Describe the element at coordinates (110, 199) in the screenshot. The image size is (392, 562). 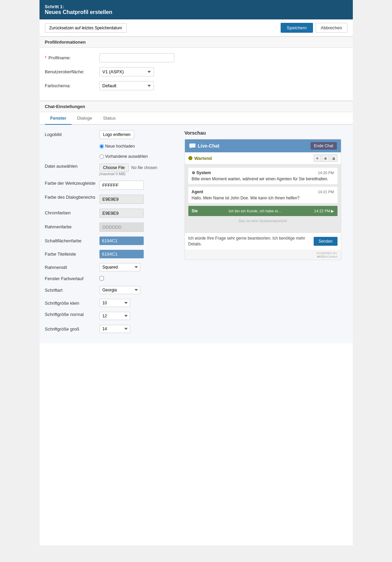
I see `farbe-dialog-row: Farbe des Dialogbereichs E9E9E9` at that location.